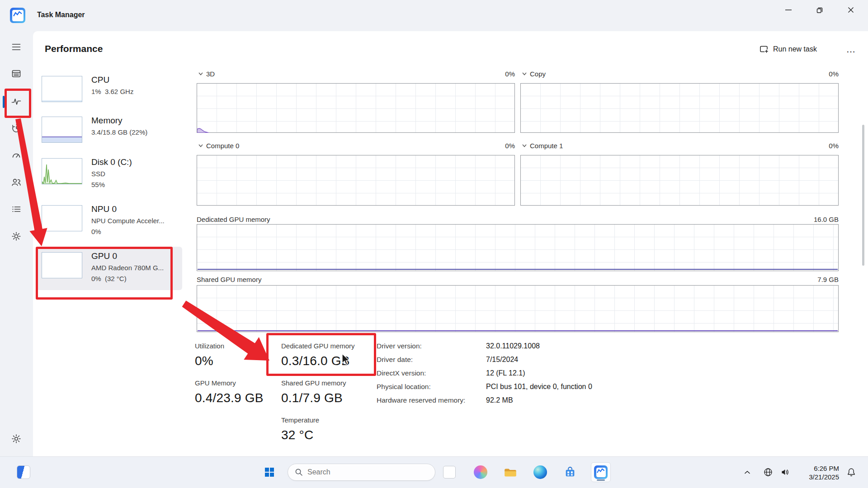  Describe the element at coordinates (16, 209) in the screenshot. I see `sidebar-item-details` at that location.